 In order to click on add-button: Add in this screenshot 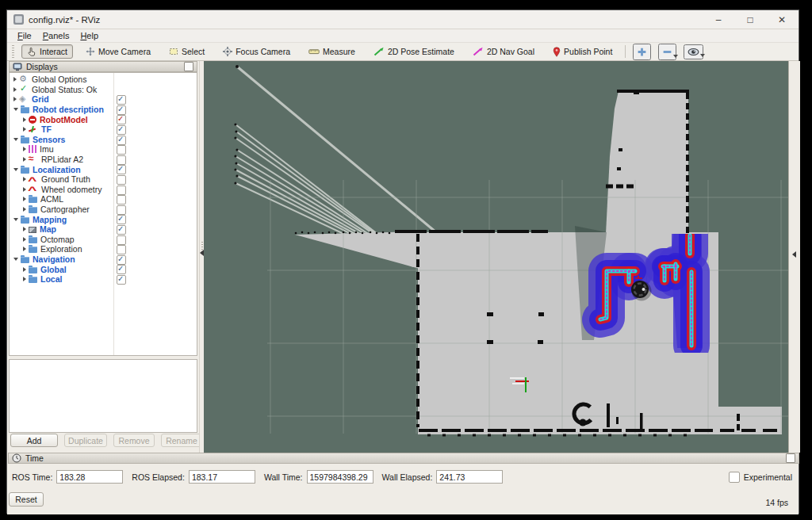, I will do `click(34, 441)`.